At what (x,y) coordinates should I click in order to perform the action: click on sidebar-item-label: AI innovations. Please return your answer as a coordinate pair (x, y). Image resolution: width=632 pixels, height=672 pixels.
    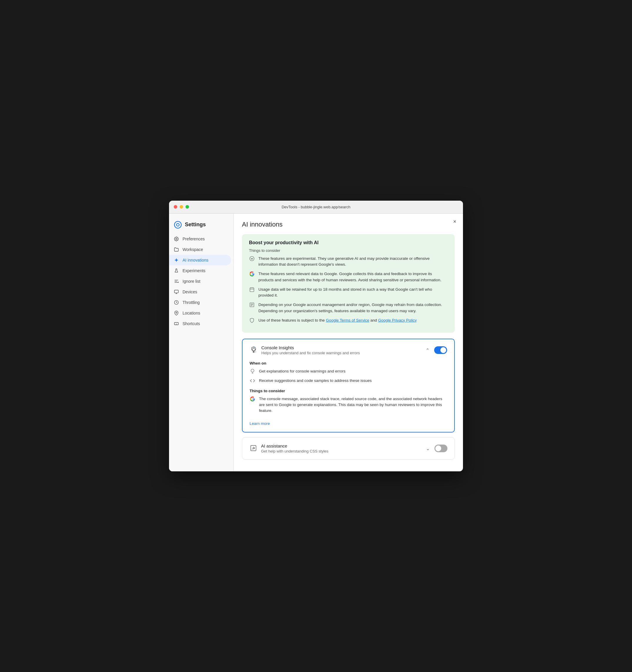
    Looking at the image, I should click on (195, 260).